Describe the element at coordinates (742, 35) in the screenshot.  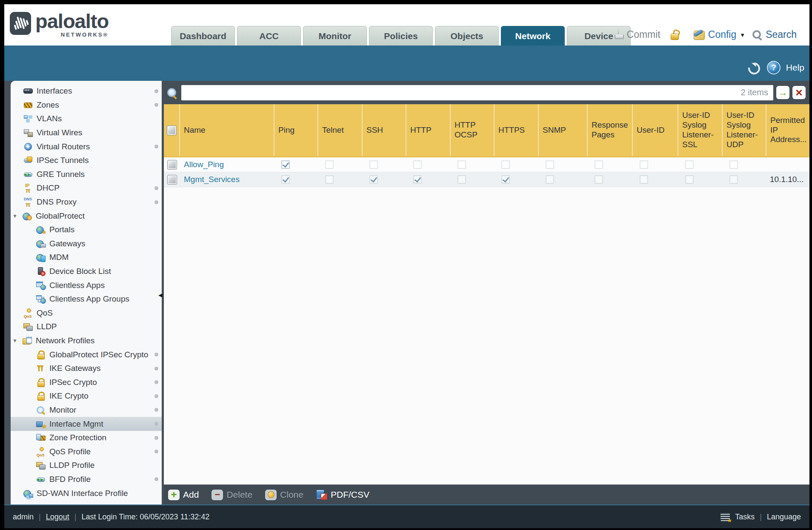
I see `config-caret-icon: ▼` at that location.